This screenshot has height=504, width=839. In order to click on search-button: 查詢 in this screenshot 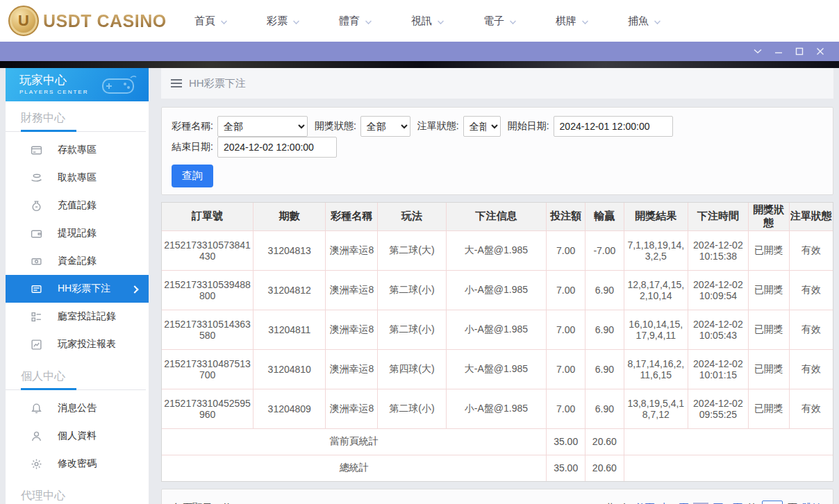, I will do `click(192, 176)`.